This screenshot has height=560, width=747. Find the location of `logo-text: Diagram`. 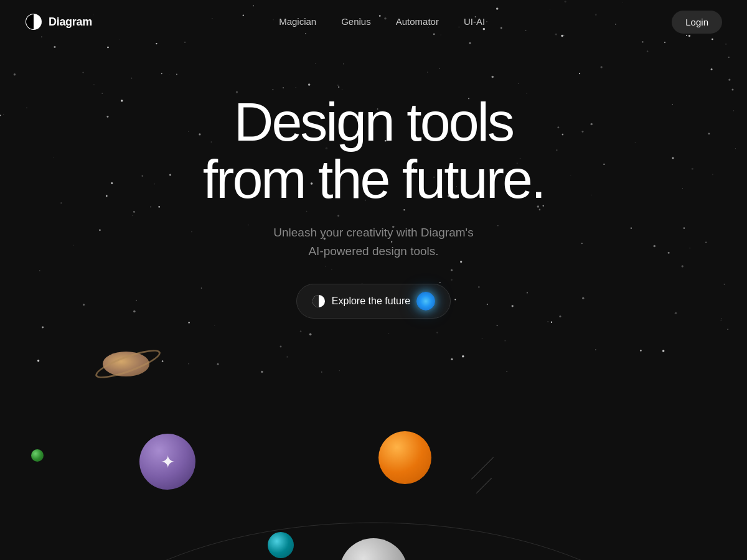

logo-text: Diagram is located at coordinates (70, 22).